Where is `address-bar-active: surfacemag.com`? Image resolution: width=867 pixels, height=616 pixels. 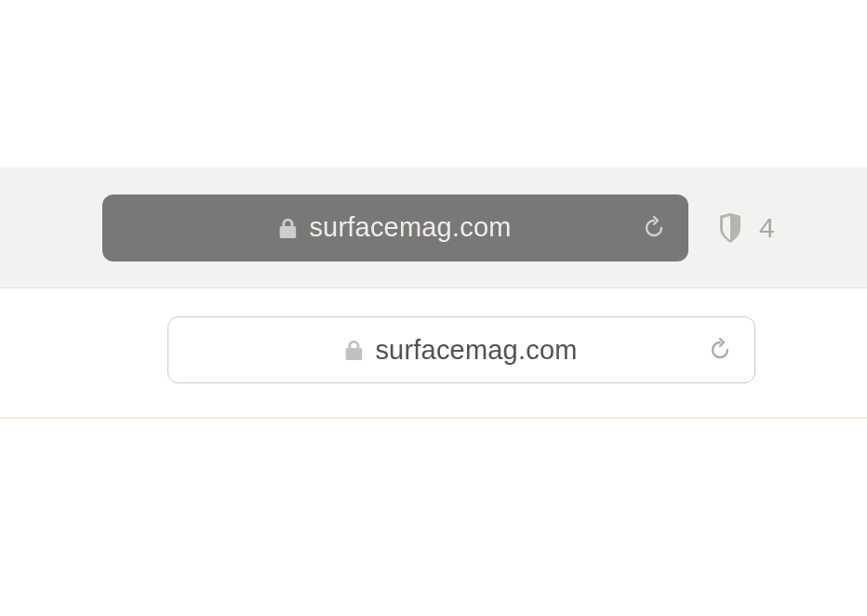 address-bar-active: surfacemag.com is located at coordinates (395, 228).